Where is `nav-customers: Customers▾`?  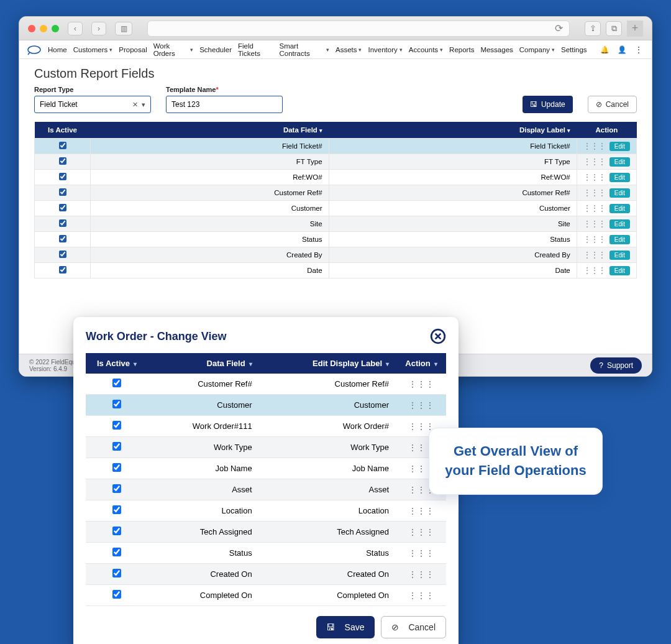
nav-customers: Customers▾ is located at coordinates (93, 50).